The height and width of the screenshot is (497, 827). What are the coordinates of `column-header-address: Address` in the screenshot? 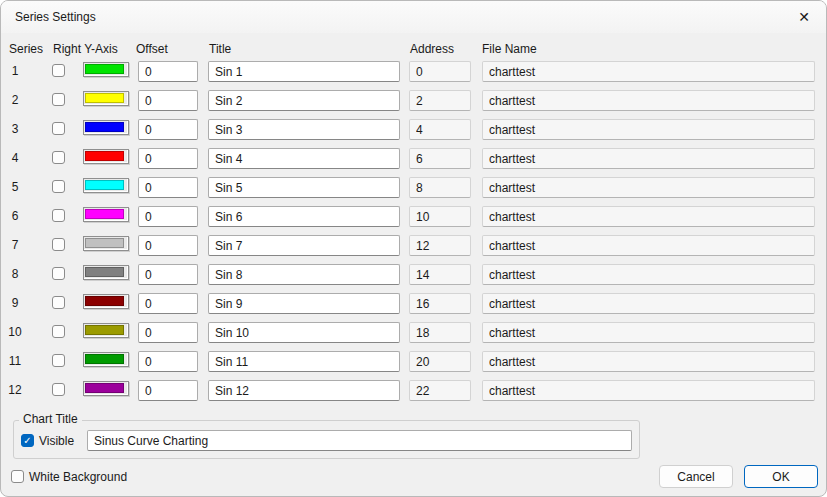 It's located at (432, 49).